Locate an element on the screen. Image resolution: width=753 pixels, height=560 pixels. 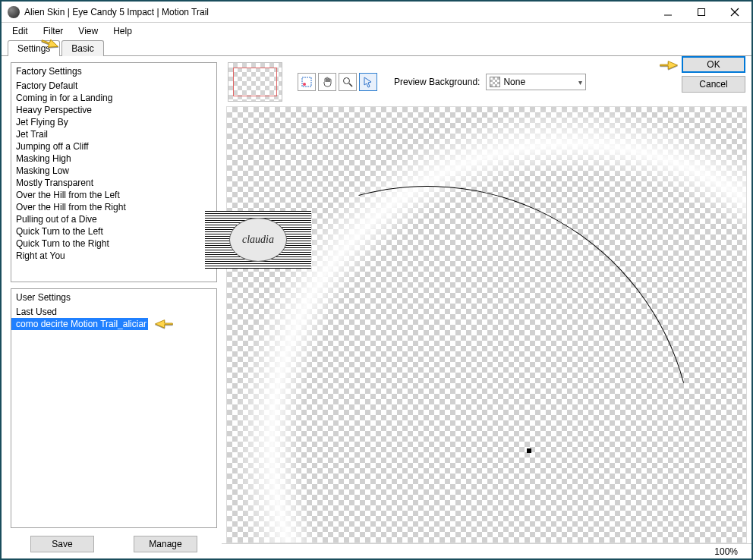
factory-settings-header: Factory Settings is located at coordinates (114, 71).